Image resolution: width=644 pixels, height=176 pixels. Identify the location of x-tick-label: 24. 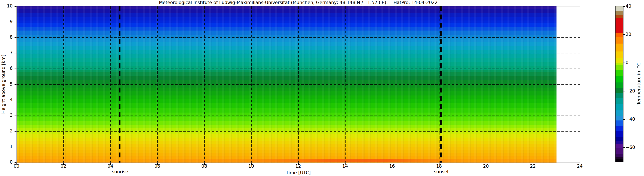
(580, 166).